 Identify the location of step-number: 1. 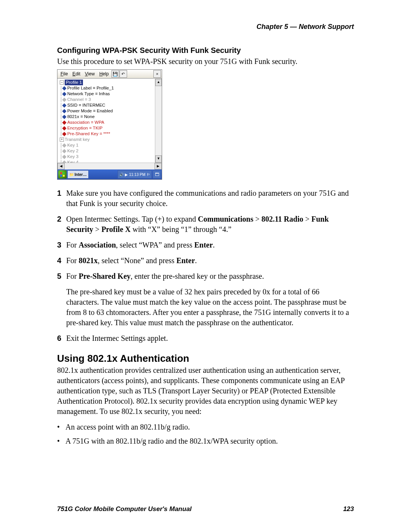
(62, 198).